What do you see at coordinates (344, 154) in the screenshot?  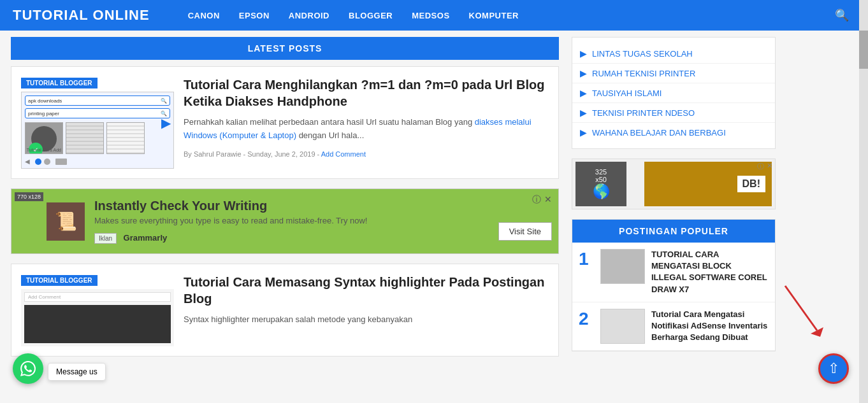 I see `post-comment-link-1: Add Comment` at bounding box center [344, 154].